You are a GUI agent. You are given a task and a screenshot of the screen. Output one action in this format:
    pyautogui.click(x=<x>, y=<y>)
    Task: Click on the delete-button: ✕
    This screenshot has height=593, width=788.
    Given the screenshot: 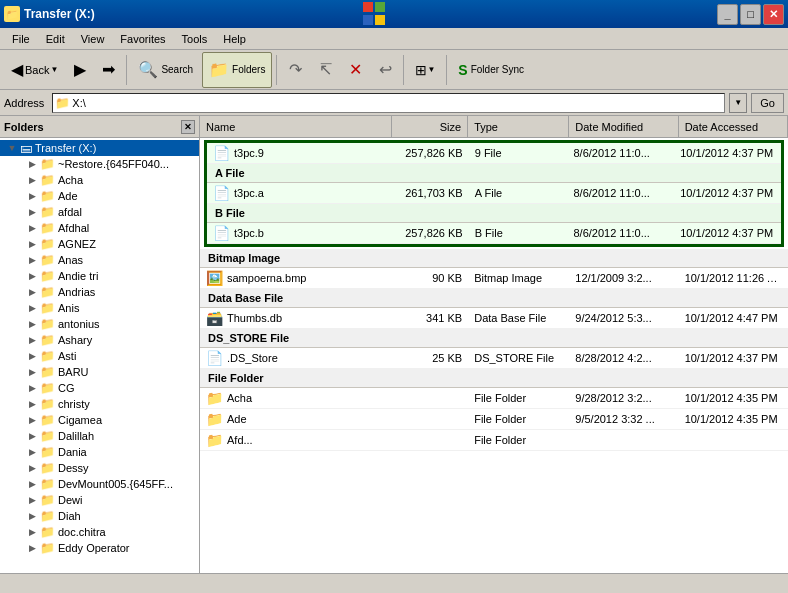 What is the action you would take?
    pyautogui.click(x=355, y=70)
    